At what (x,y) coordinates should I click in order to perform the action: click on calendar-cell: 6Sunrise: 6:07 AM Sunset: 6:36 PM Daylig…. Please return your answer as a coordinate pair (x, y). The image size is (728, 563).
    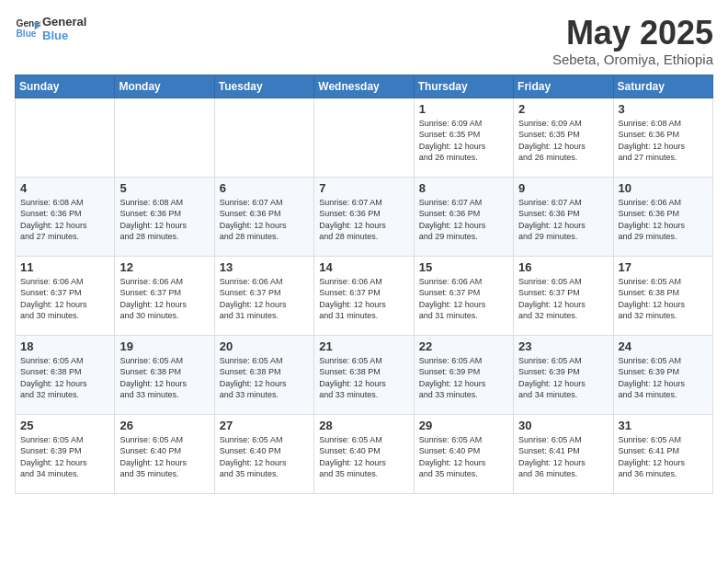
    Looking at the image, I should click on (264, 216).